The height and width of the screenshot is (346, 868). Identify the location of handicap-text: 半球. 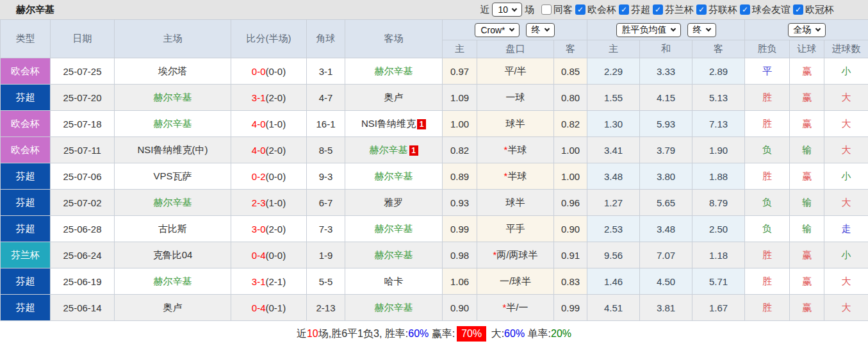
(517, 176).